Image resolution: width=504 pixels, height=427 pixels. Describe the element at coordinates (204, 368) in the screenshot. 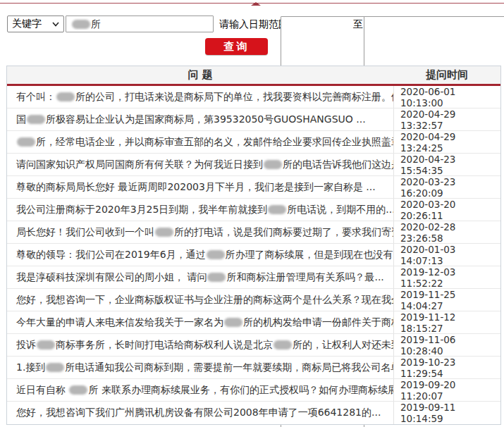

I see `question-text: 1.接到所电话通知我公司商标到期，需要提前一年就要续期，商标局已将我公司名单..…` at that location.